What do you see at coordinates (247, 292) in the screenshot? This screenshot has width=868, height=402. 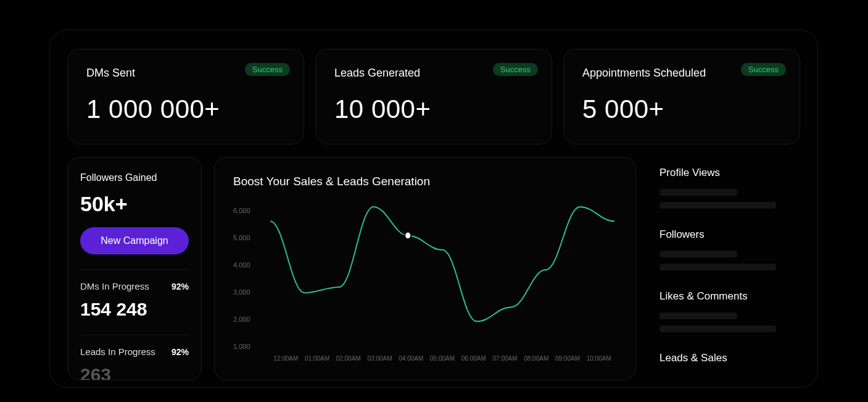 I see `y-tick: 3,000` at bounding box center [247, 292].